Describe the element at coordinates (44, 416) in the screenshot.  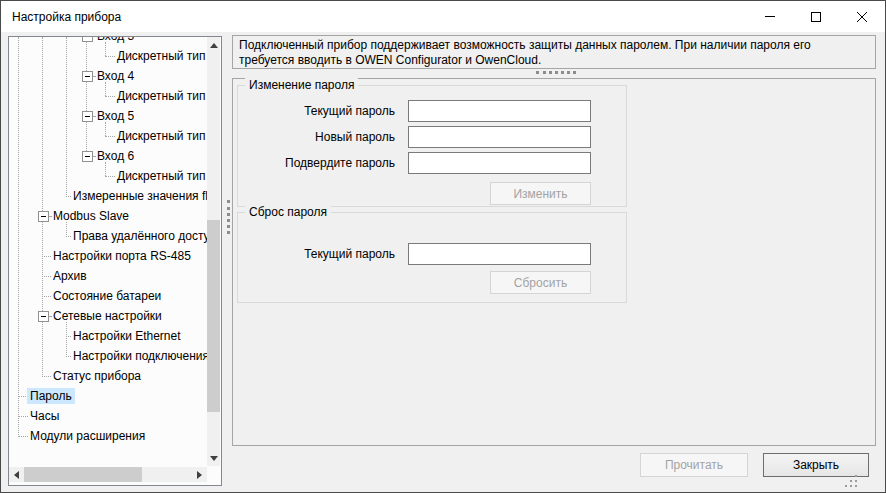
I see `tree-item: Часы` at that location.